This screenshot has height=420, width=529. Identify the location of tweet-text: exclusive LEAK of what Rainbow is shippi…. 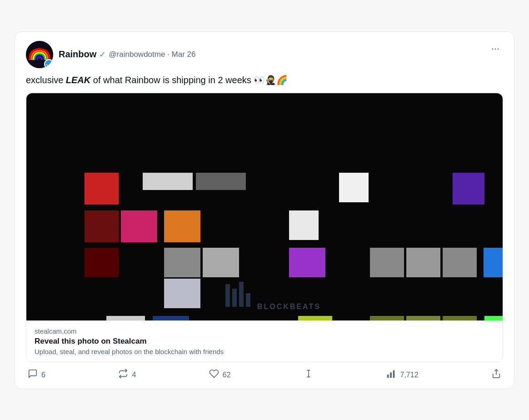
(264, 80).